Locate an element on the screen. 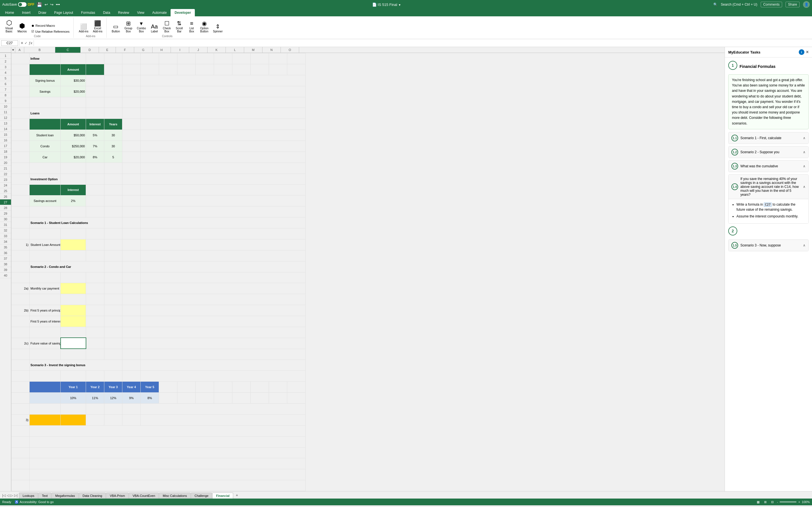 This screenshot has width=812, height=507. sheet-tab-financial: Financial is located at coordinates (223, 496).